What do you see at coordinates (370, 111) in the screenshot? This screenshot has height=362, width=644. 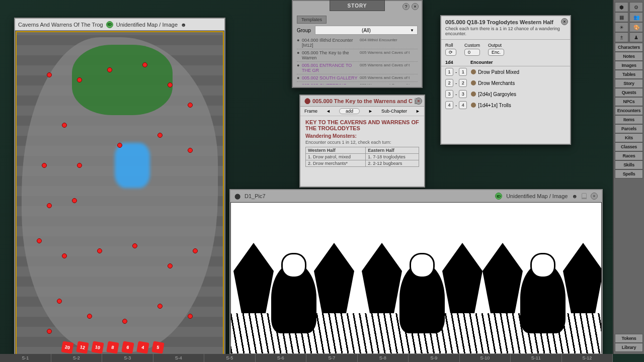 I see `next-frame-icon: ►` at bounding box center [370, 111].